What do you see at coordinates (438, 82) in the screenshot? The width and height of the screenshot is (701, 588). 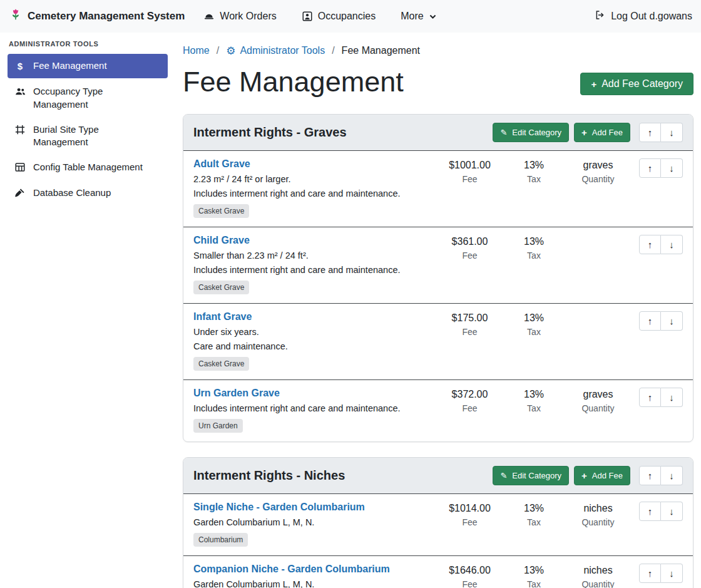 I see `title-row: Fee Management + Add Fee Category` at bounding box center [438, 82].